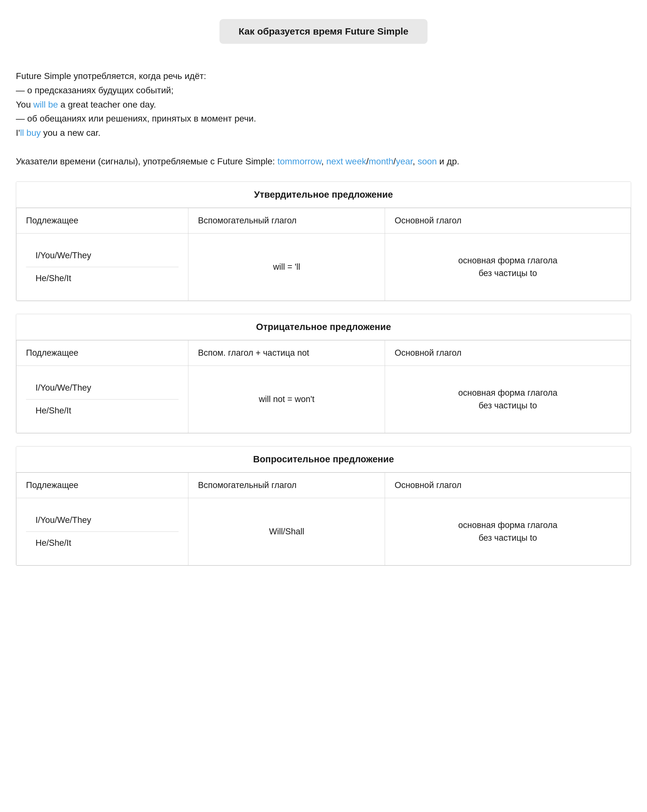 The height and width of the screenshot is (812, 647). What do you see at coordinates (102, 519) in the screenshot?
I see `int-subject-top: I/You/We/They` at bounding box center [102, 519].